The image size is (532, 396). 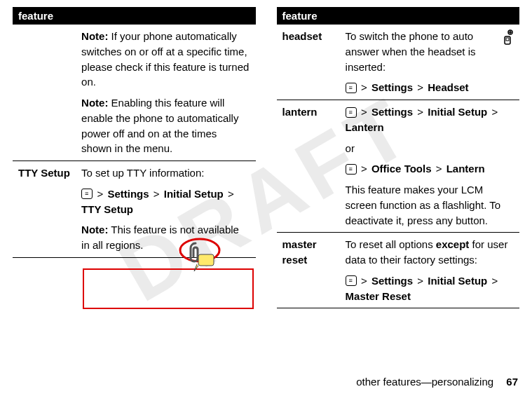 I want to click on or-text: or, so click(x=430, y=149).